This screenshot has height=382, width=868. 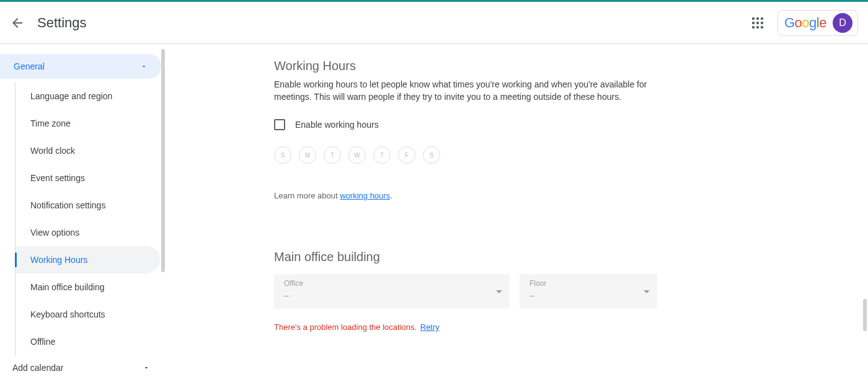 I want to click on page-title: Settings, so click(x=62, y=23).